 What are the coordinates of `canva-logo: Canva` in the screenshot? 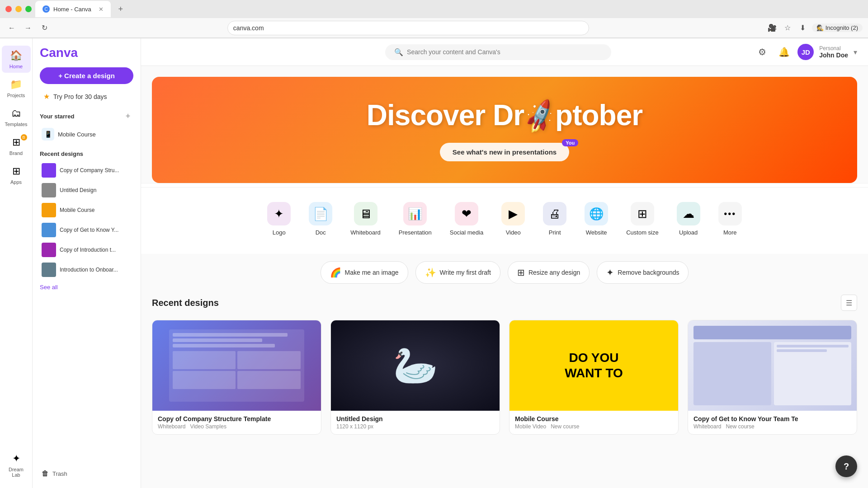 It's located at (87, 53).